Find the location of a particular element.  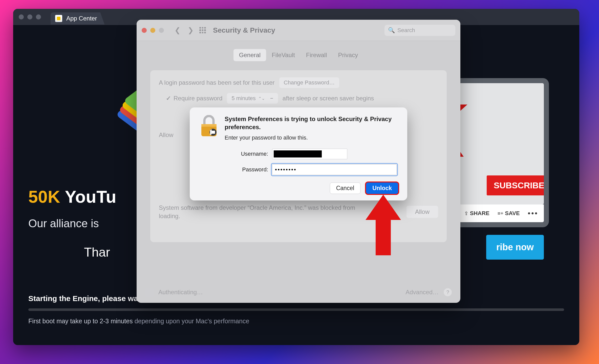

advanced-button: Advanced… is located at coordinates (422, 292).